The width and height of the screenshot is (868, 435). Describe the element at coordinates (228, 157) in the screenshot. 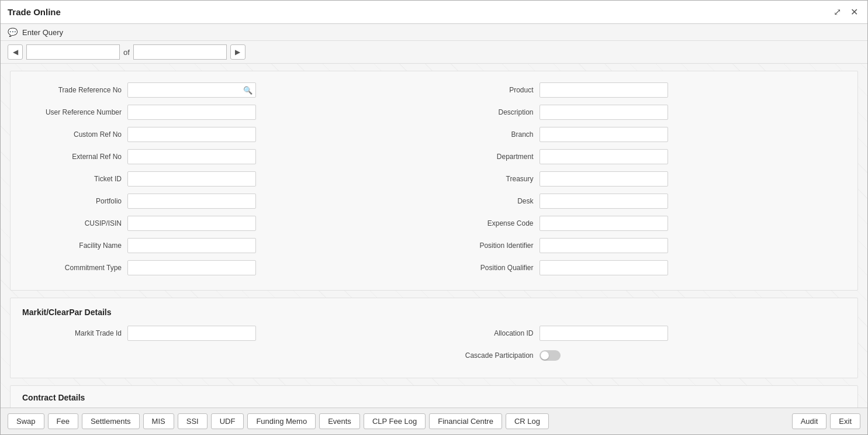

I see `external-ref-row: External Ref No` at that location.